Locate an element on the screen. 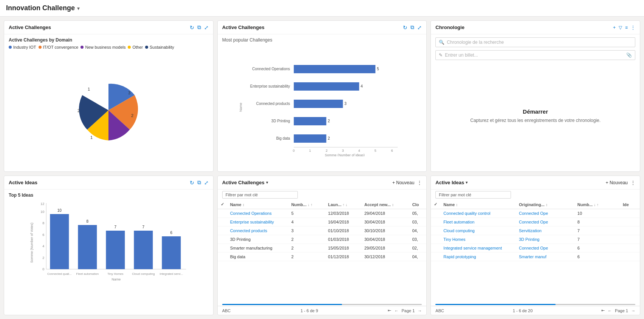  challenges-footer-pages: 1 - 6 de 9 is located at coordinates (309, 311).